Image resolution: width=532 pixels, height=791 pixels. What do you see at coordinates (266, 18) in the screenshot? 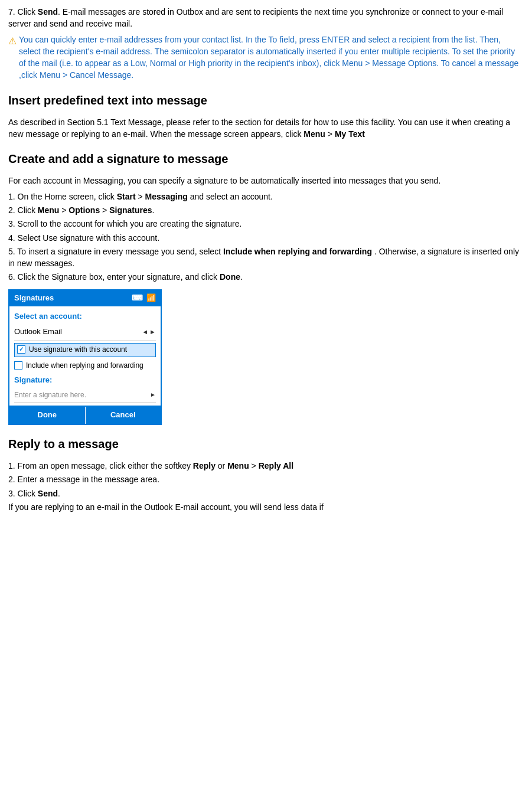
I see `step7-text: 7. Click Send. E-mail messages are store…` at bounding box center [266, 18].